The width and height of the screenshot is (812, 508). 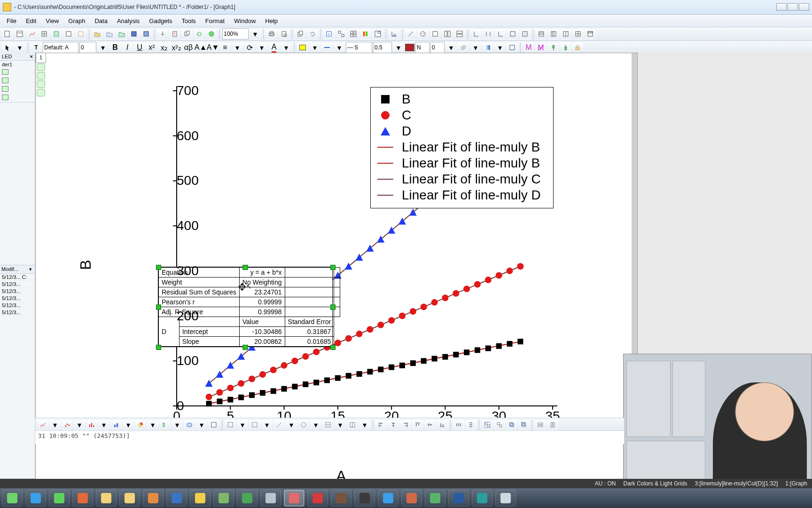 What do you see at coordinates (418, 425) in the screenshot?
I see `align-top-button` at bounding box center [418, 425].